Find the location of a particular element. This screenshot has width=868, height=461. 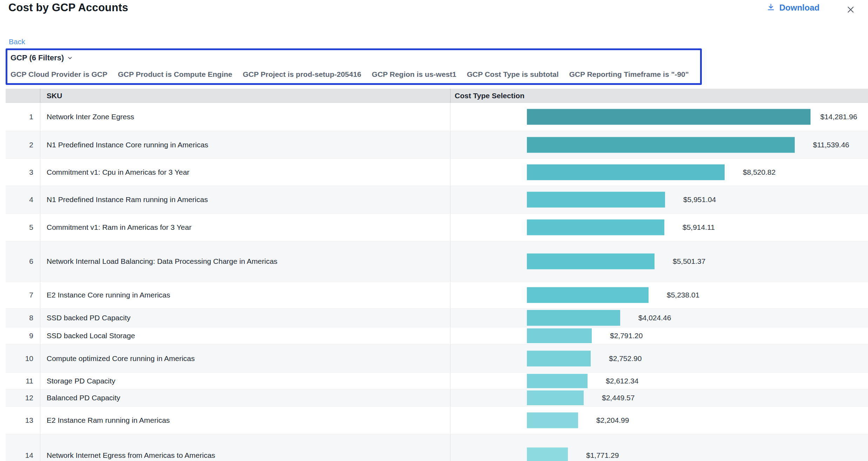

cost-value-label: $5,501.37 is located at coordinates (689, 261).